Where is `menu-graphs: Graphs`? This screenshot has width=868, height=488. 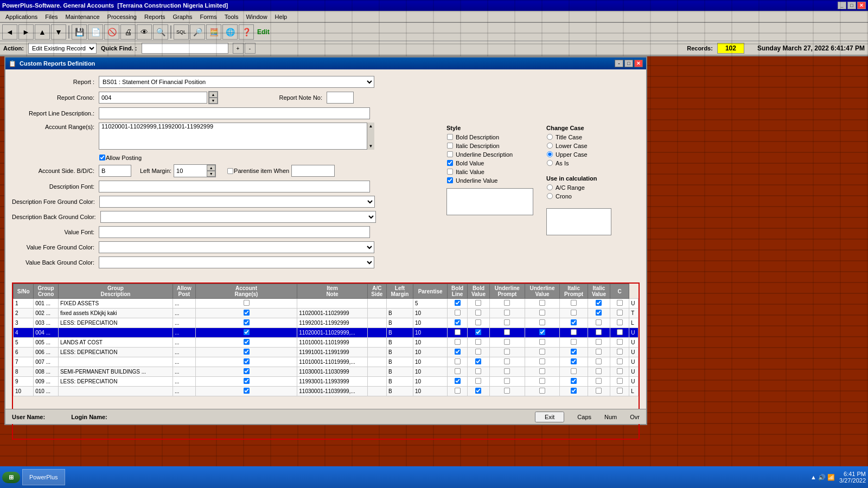 menu-graphs: Graphs is located at coordinates (183, 17).